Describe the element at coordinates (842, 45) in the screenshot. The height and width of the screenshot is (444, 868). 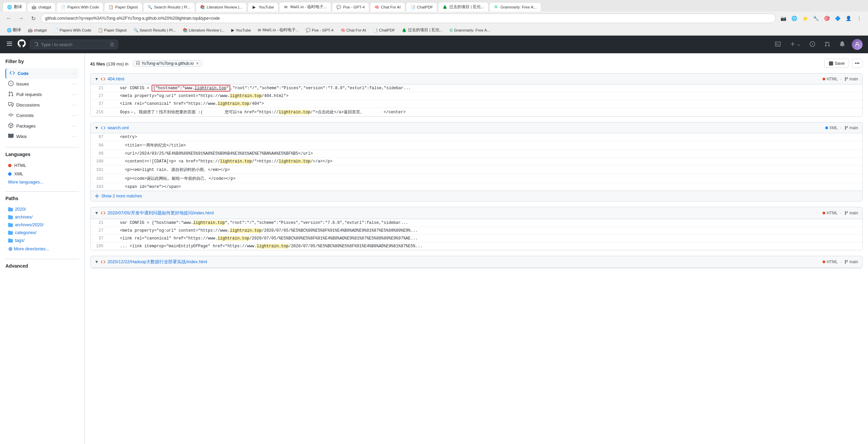
I see `inbox-icon` at that location.